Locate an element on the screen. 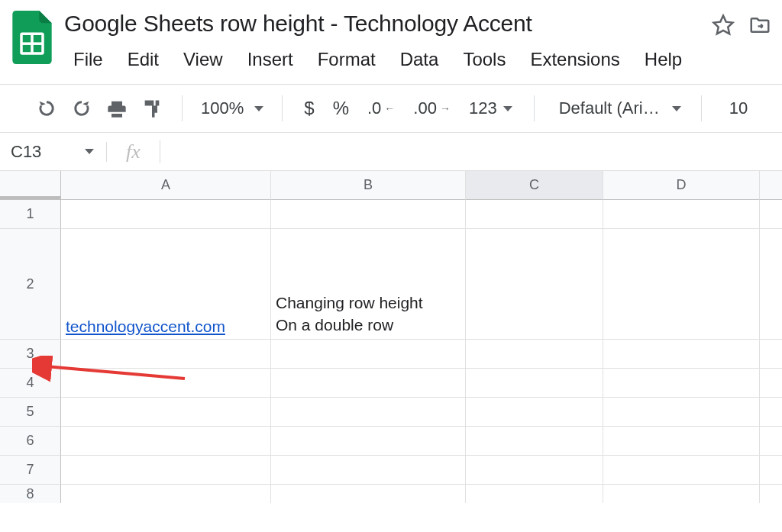 Image resolution: width=782 pixels, height=532 pixels. row-header-4: 4 is located at coordinates (31, 383).